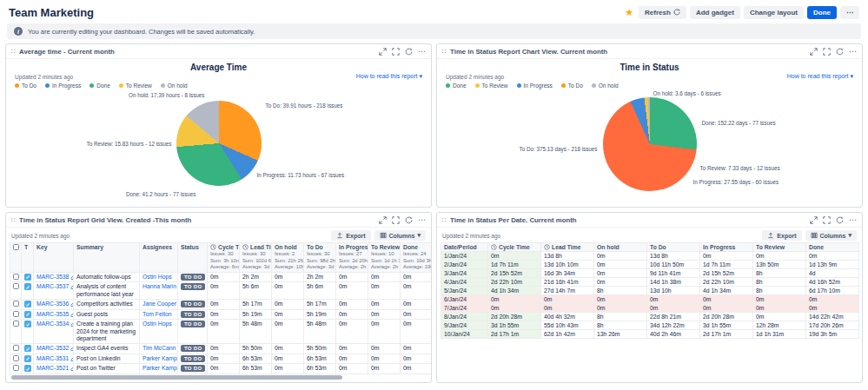 The image size is (868, 390). Describe the element at coordinates (52, 276) in the screenshot. I see `issue-key-link: MARC-3538` at that location.